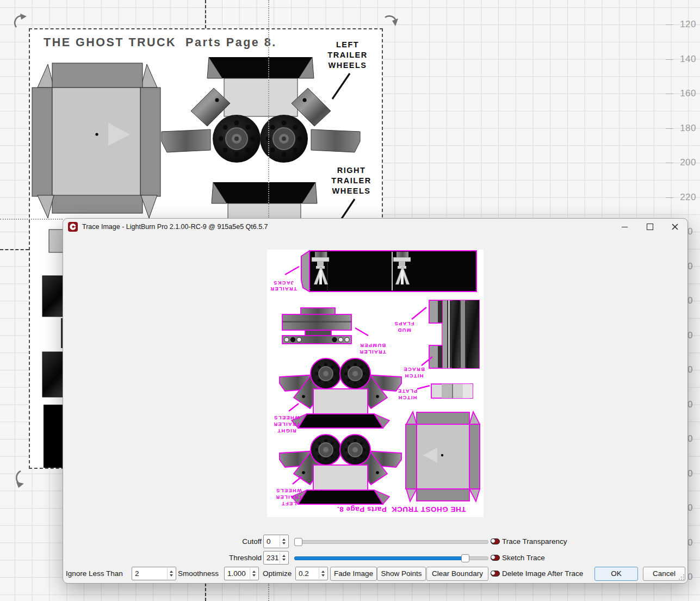  What do you see at coordinates (389, 271) in the screenshot?
I see `trailer-jacks-part` at bounding box center [389, 271].